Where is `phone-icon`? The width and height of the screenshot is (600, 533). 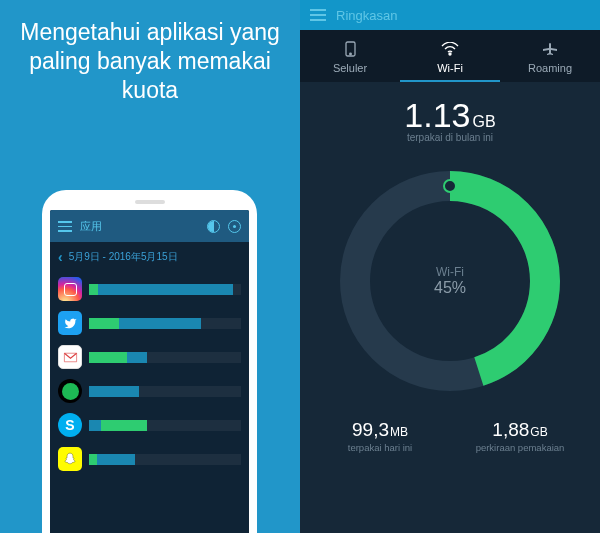 phone-icon is located at coordinates (350, 49).